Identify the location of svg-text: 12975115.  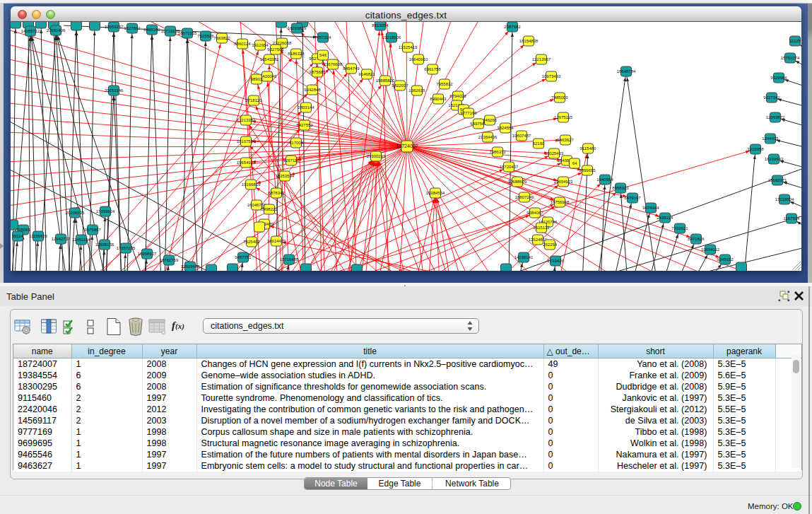
(564, 117).